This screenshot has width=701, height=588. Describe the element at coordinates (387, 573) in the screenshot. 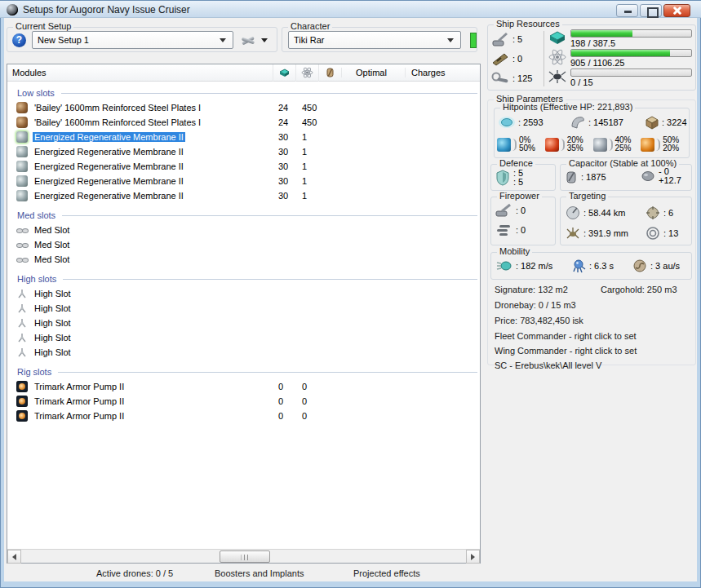

I see `projected-effects-panel: Projected effects` at that location.